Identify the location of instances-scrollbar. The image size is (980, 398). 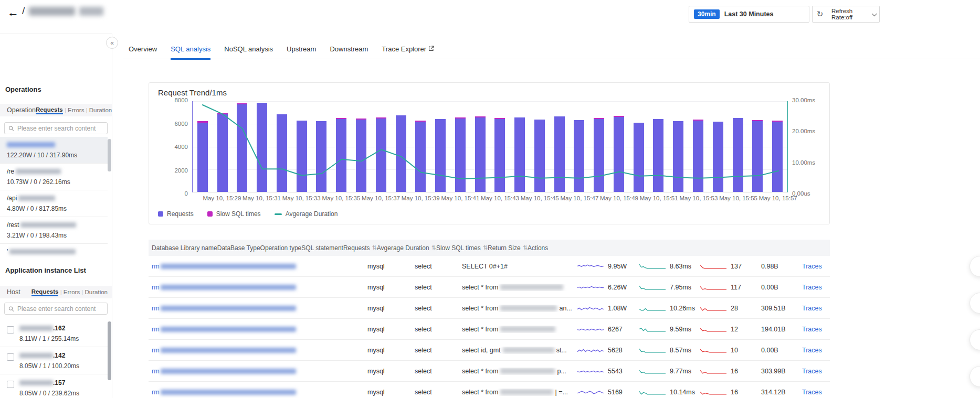
(109, 351).